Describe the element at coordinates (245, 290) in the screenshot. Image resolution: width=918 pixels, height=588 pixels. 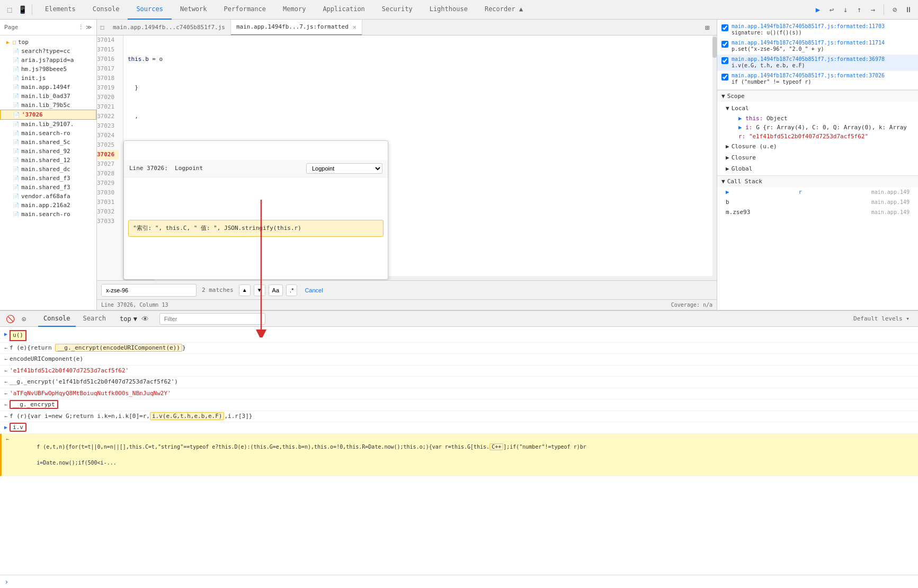
I see `find-prev-button: ▲` at that location.